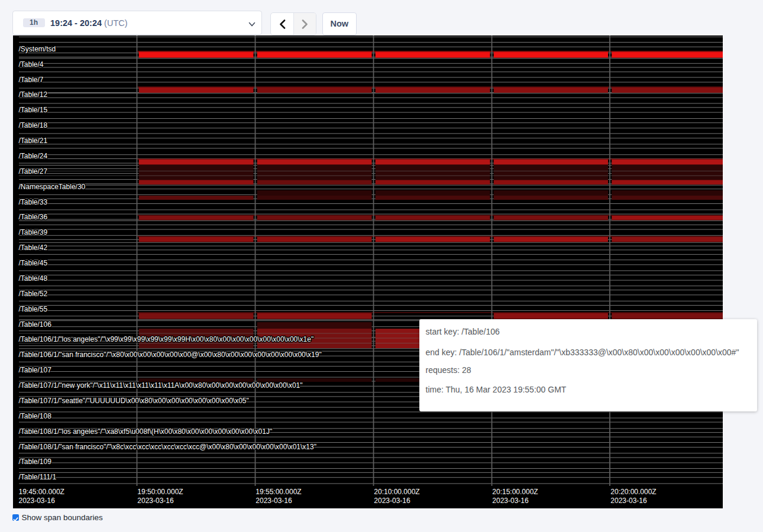 Image resolution: width=763 pixels, height=532 pixels. Describe the element at coordinates (35, 462) in the screenshot. I see `svg-text: /Table/109` at that location.